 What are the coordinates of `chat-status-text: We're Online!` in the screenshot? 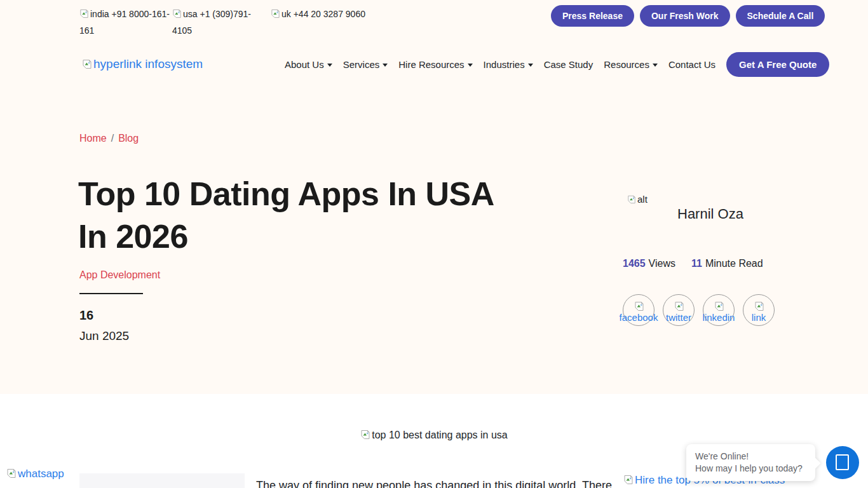 It's located at (751, 456).